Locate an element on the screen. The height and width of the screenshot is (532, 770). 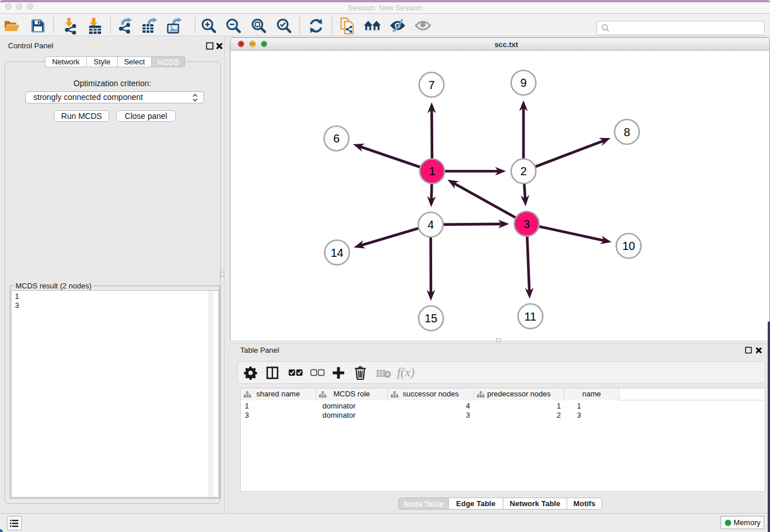
svg-text: 2 is located at coordinates (523, 171).